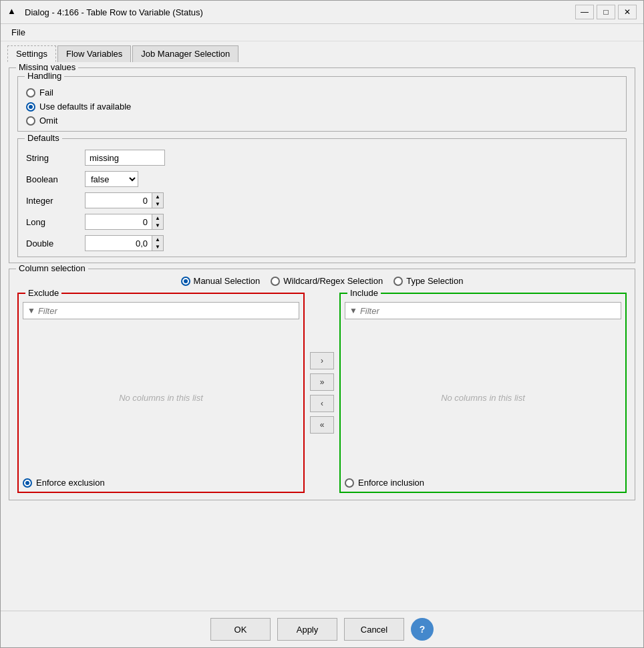 This screenshot has width=644, height=648. Describe the element at coordinates (483, 482) in the screenshot. I see `include-enforce-row: Enforce inclusion` at that location.